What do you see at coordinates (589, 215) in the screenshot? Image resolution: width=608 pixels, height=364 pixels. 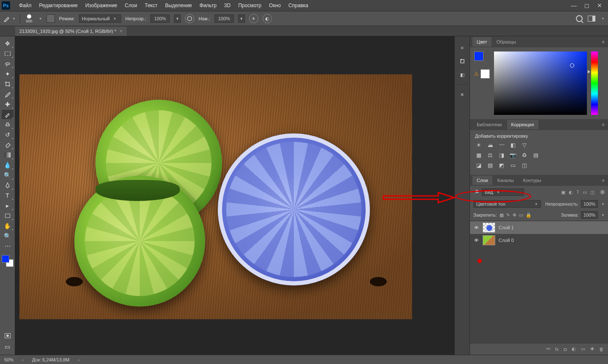 I see `fill-input: 100%` at bounding box center [589, 215].